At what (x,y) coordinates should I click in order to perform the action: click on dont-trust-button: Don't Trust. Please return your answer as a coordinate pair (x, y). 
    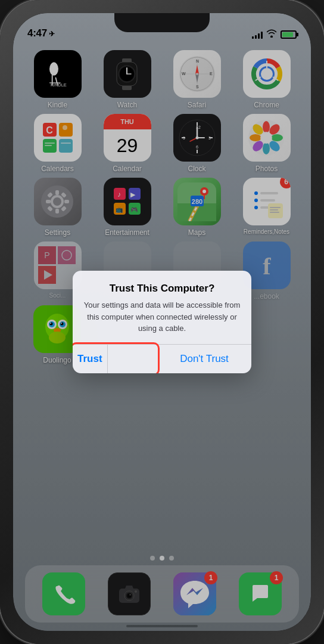
    Looking at the image, I should click on (204, 359).